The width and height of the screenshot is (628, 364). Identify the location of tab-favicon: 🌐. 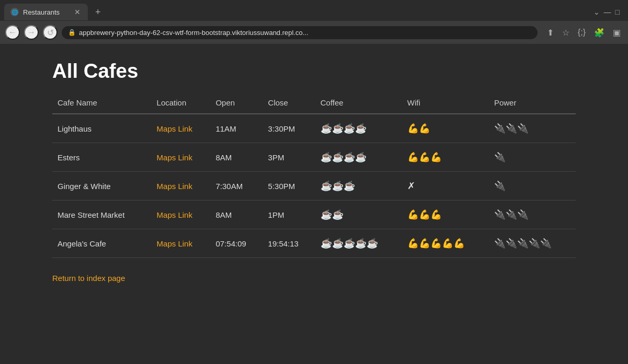
(15, 12).